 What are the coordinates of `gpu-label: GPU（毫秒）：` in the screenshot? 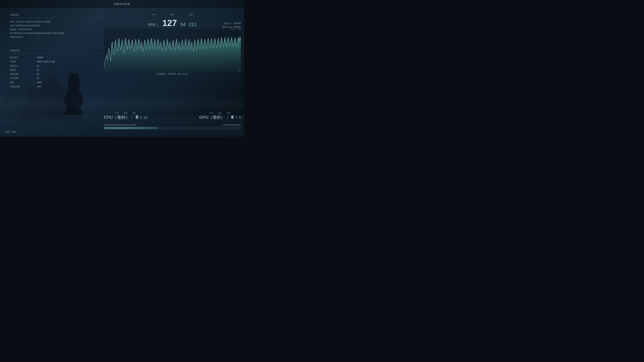 It's located at (214, 117).